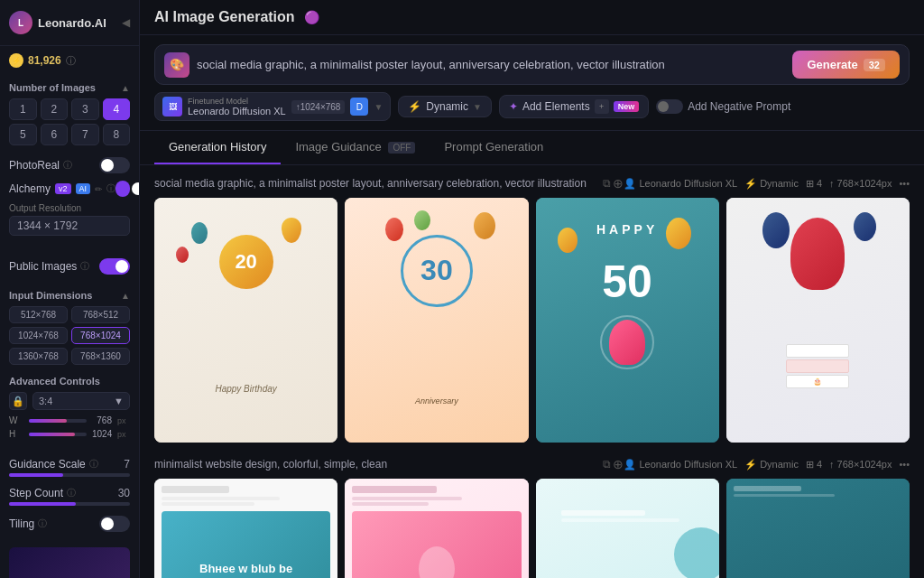 Image resolution: width=924 pixels, height=578 pixels. I want to click on dim-1360x768: 1360×768, so click(38, 356).